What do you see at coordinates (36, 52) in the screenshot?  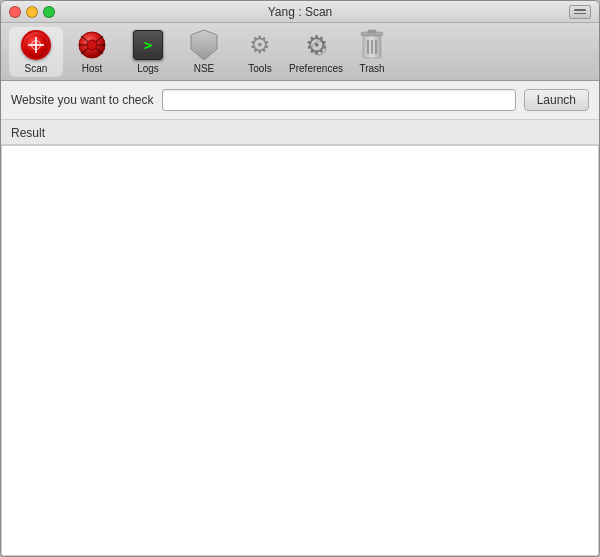 I see `toolbar-item-scan: Scan` at bounding box center [36, 52].